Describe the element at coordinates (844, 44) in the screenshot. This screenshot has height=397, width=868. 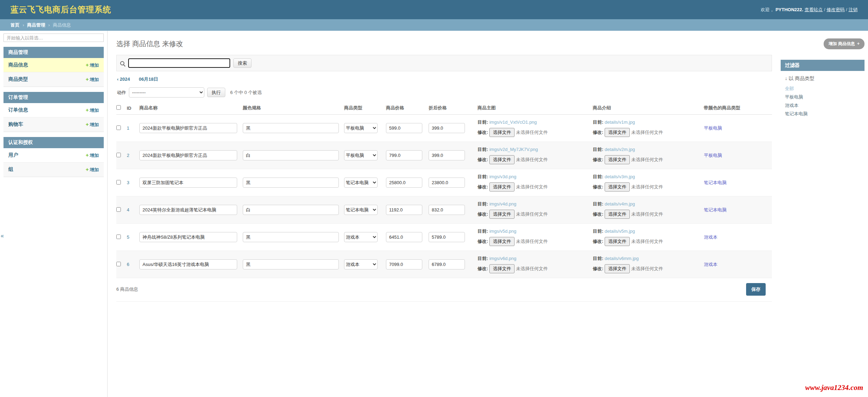
I see `add-product-button: 增加 商品信息+` at that location.